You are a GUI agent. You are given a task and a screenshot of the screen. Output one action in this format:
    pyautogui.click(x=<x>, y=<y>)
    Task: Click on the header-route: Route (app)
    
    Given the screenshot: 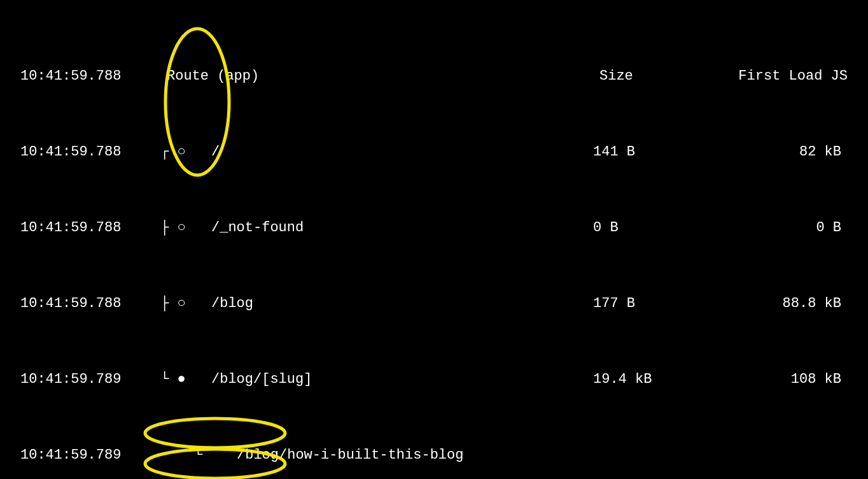 What is the action you would take?
    pyautogui.click(x=342, y=76)
    